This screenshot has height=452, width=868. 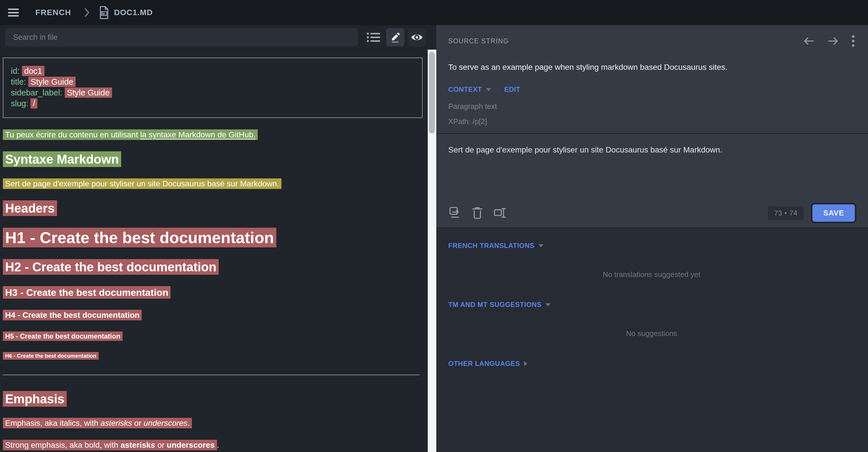 What do you see at coordinates (104, 13) in the screenshot?
I see `markdown-file-icon: M↓` at bounding box center [104, 13].